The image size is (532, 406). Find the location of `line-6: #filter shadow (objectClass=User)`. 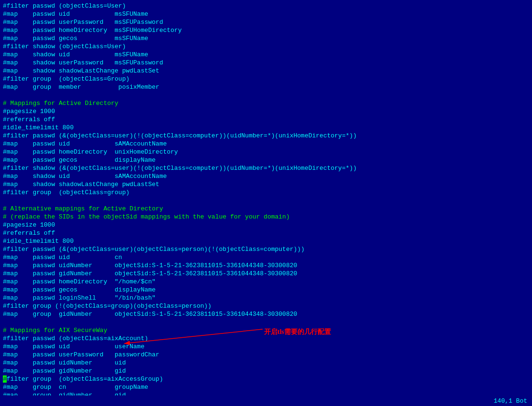

line-6: #filter shadow (objectClass=User) is located at coordinates (266, 47).